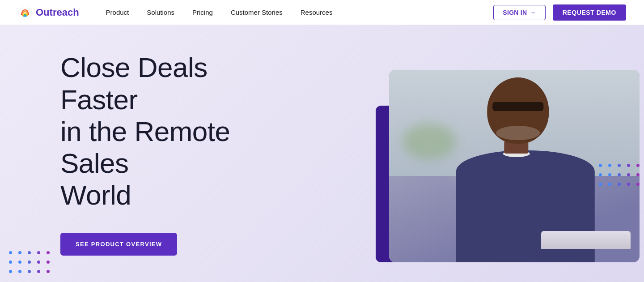  Describe the element at coordinates (589, 13) in the screenshot. I see `request-demo-button: REQUEST DEMO` at that location.